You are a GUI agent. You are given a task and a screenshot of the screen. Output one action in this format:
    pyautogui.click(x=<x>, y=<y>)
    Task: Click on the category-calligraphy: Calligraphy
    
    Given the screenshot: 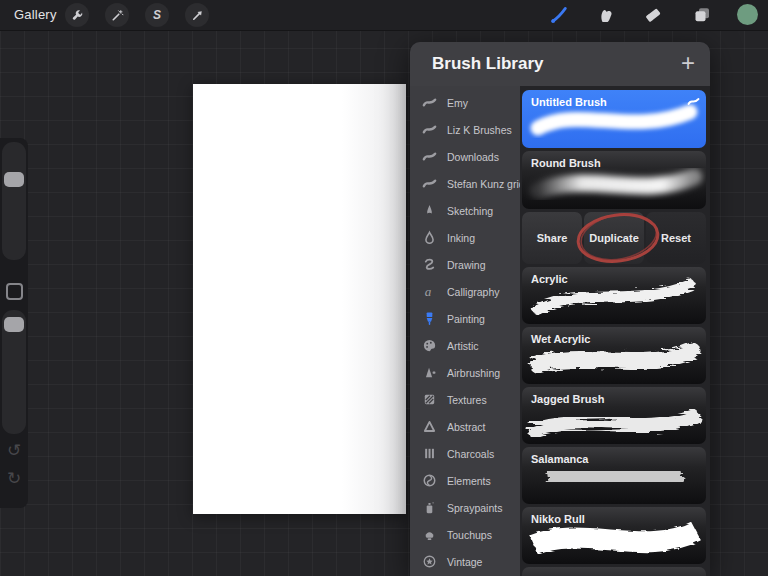 What is the action you would take?
    pyautogui.click(x=465, y=292)
    